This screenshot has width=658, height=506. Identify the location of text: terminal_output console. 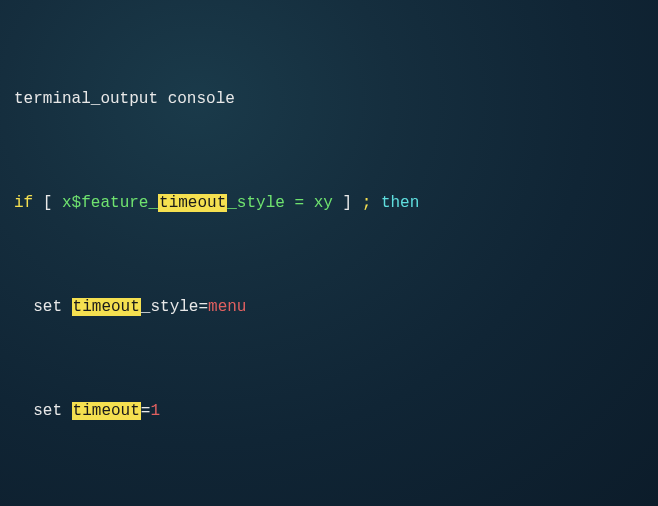
(124, 99).